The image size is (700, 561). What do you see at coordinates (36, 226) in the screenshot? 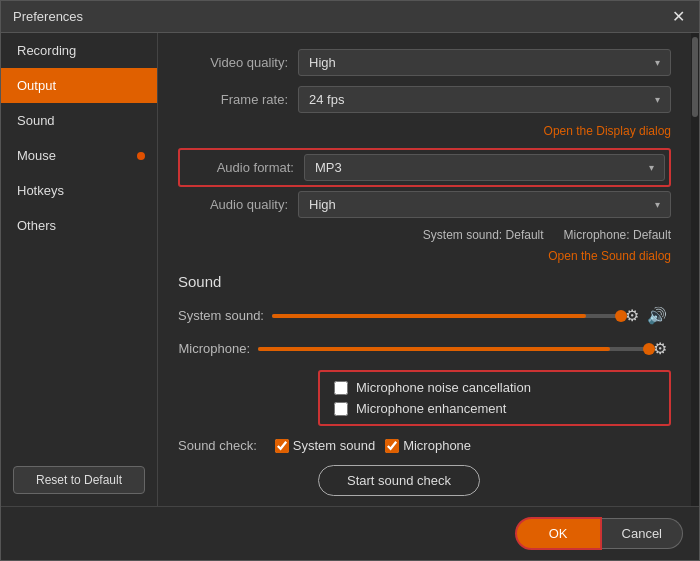
I see `sidebar-item-label: Others` at bounding box center [36, 226].